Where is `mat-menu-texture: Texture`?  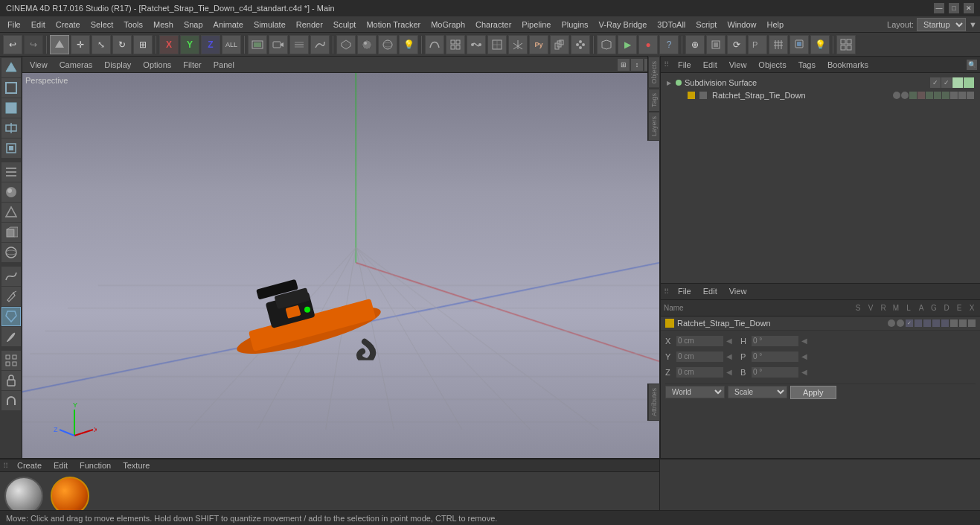 mat-menu-texture: Texture is located at coordinates (136, 465).